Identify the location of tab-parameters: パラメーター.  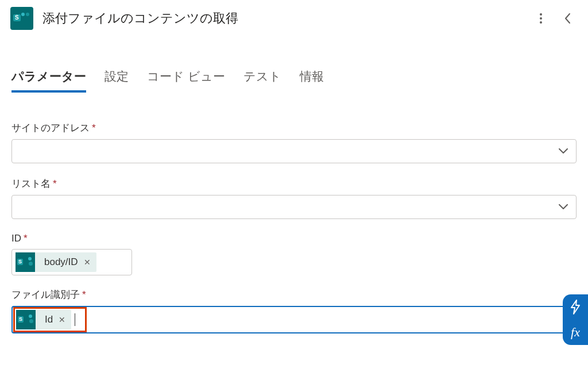
(49, 80).